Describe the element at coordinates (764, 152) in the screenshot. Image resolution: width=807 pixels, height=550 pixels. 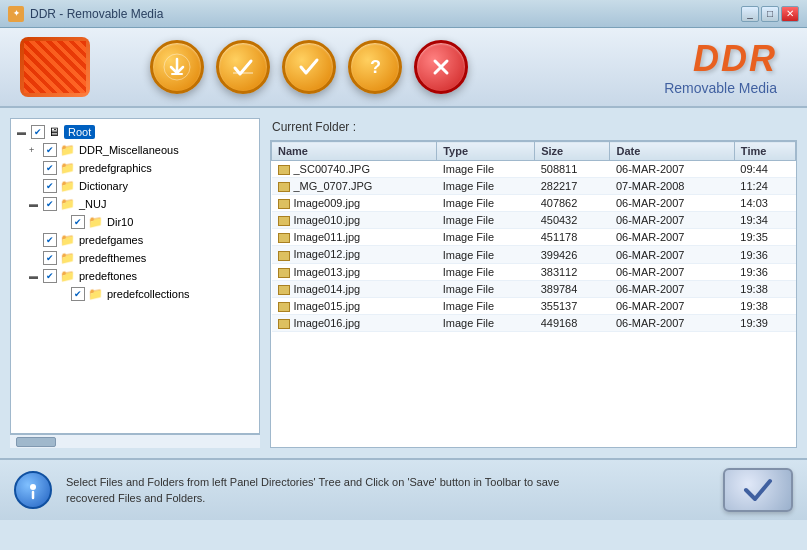
I see `col-time: Time` at that location.